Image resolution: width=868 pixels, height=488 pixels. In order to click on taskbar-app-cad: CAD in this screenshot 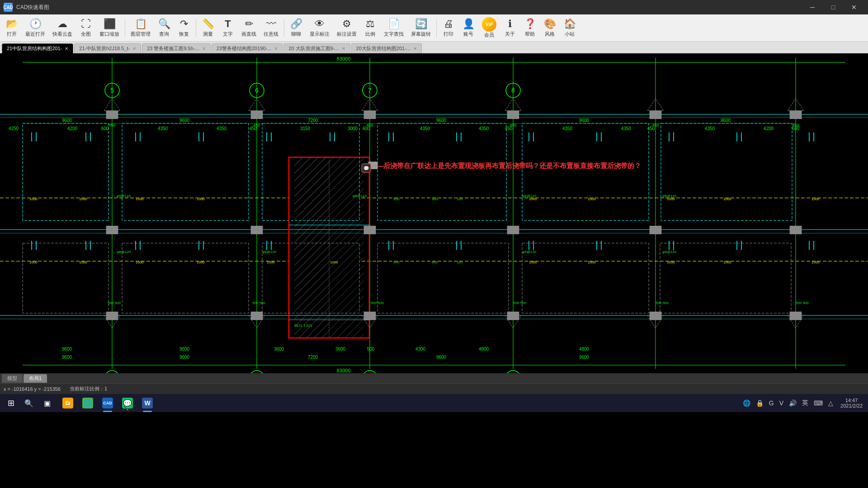, I will do `click(108, 403)`.